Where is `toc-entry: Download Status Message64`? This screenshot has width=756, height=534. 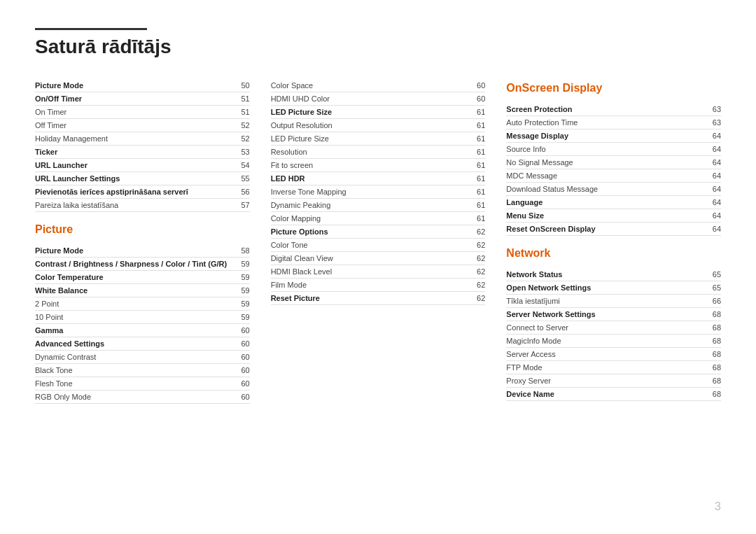
toc-entry: Download Status Message64 is located at coordinates (613, 189).